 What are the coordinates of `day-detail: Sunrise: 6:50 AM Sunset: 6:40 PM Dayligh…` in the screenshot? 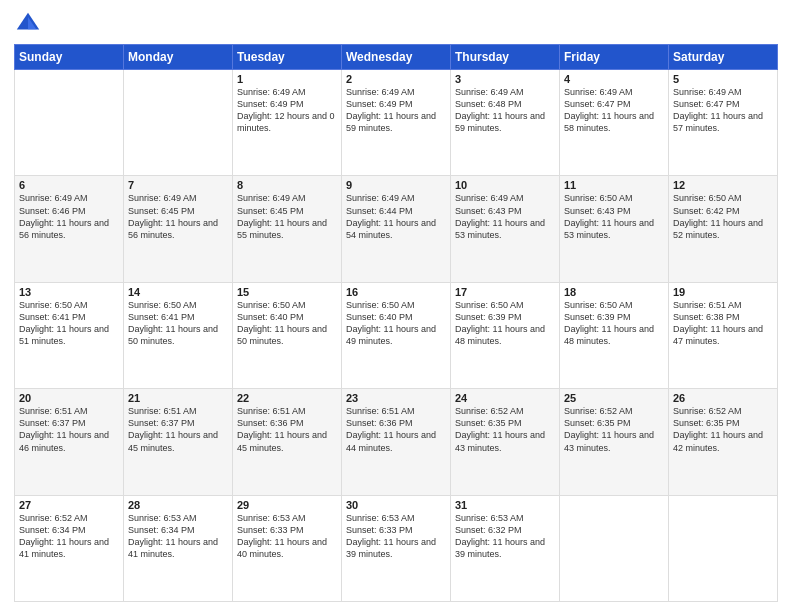 It's located at (287, 324).